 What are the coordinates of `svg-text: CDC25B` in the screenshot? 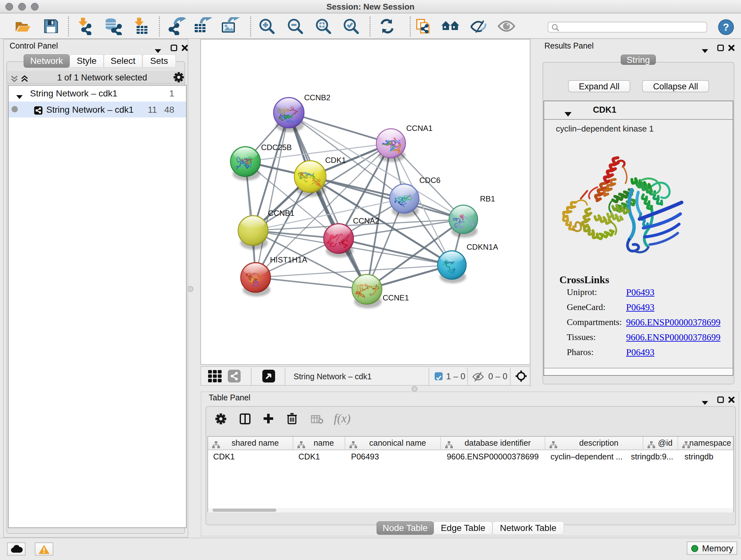 It's located at (276, 147).